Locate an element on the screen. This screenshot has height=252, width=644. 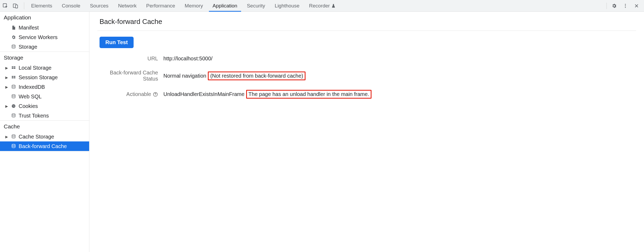
status-highlight-text: (Not restored from back-forward cache) is located at coordinates (257, 76).